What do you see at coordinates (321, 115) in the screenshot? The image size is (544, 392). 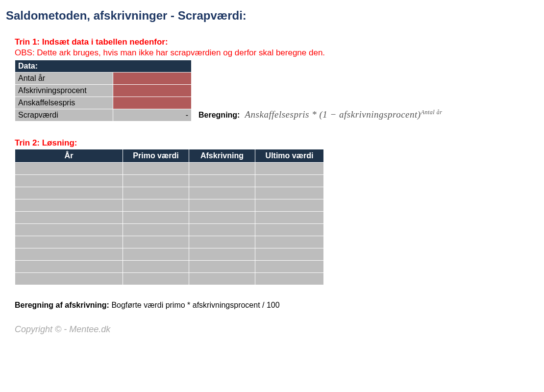 I see `beregning-line: Beregning: Anskaffelsespris * (1 − afskr…` at bounding box center [321, 115].